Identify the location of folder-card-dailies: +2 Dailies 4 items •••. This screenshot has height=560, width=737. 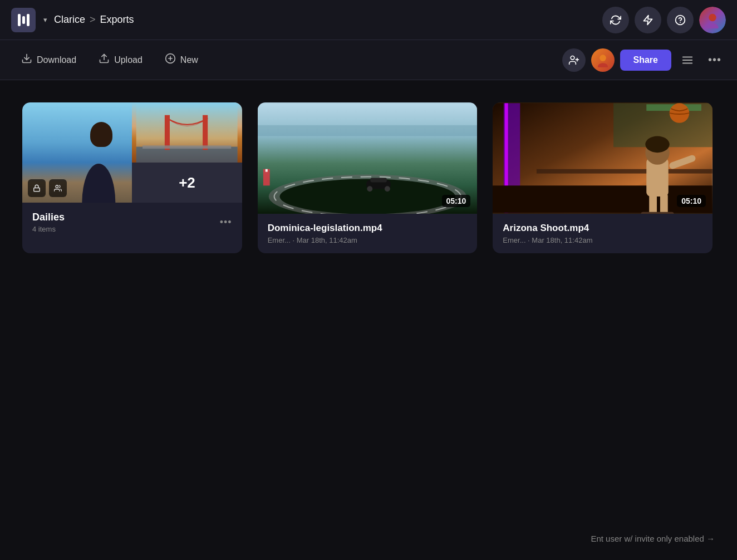
(132, 178).